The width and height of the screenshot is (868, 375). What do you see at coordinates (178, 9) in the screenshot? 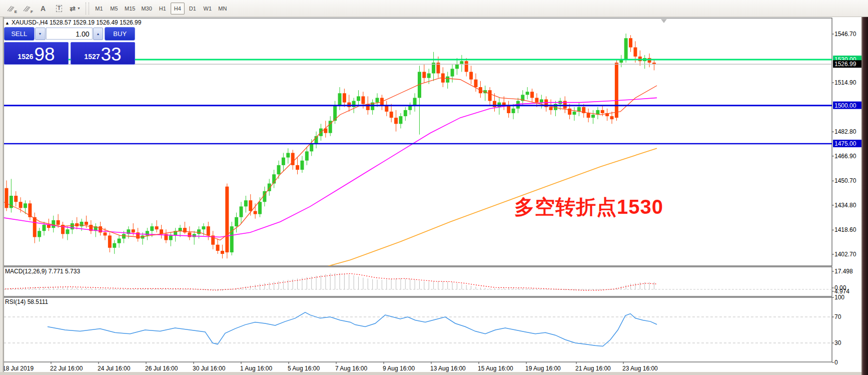
I see `timeframe-button-h4: H4` at bounding box center [178, 9].